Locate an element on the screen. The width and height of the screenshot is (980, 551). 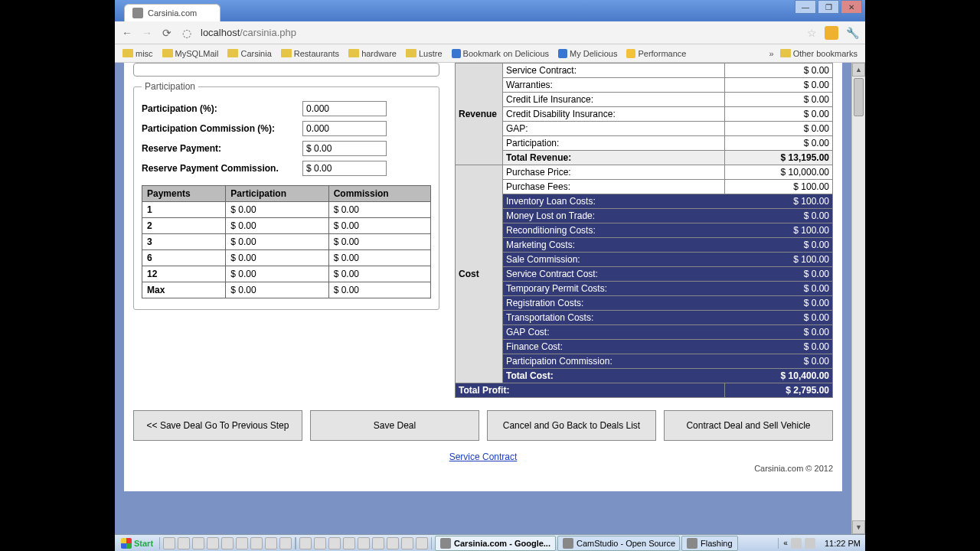
taskbar-task: CamStudio - Open Source is located at coordinates (619, 543).